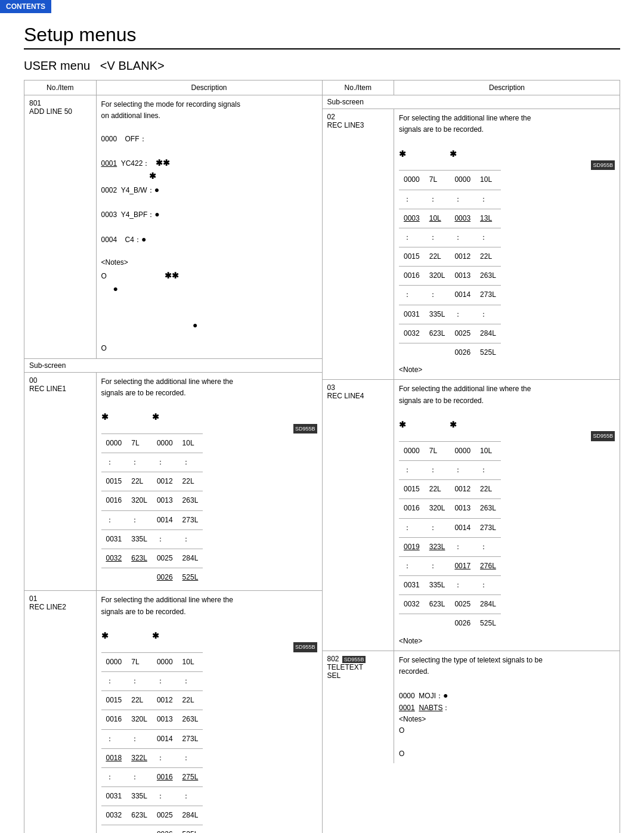 The width and height of the screenshot is (644, 833). I want to click on table-row-01: 01 REC LINE2 For selecting the additiona…, so click(173, 712).